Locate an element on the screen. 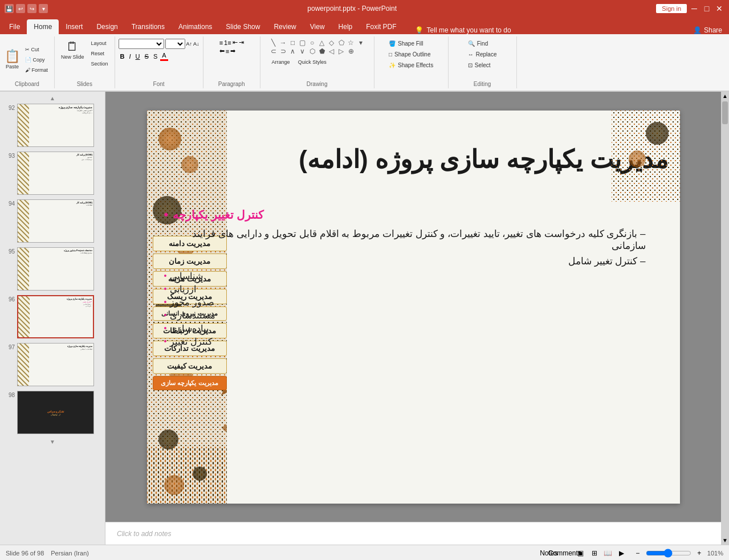  shape-9: ▷ is located at coordinates (341, 51).